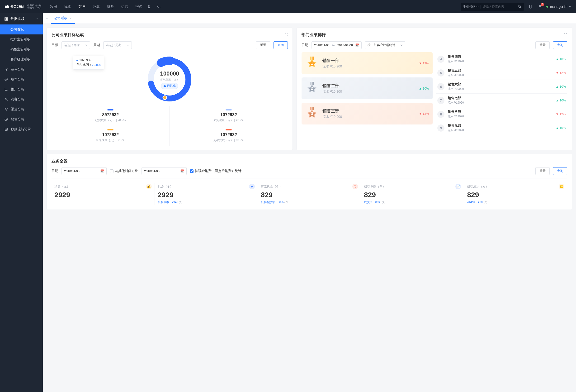 The height and width of the screenshot is (392, 576). Describe the element at coordinates (413, 202) in the screenshot. I see `stat-footer: 成交率：80% ?` at that location.